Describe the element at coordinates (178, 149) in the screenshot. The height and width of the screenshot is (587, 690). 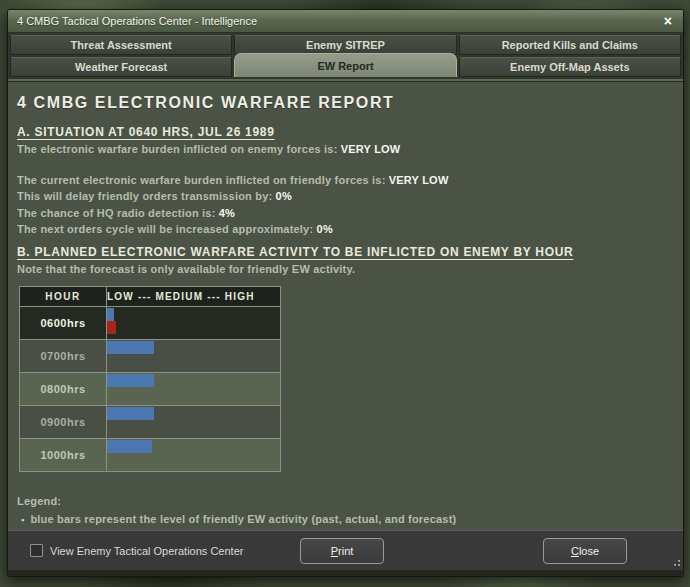
I see `line-text: The electronic warfare burden inflicted …` at that location.